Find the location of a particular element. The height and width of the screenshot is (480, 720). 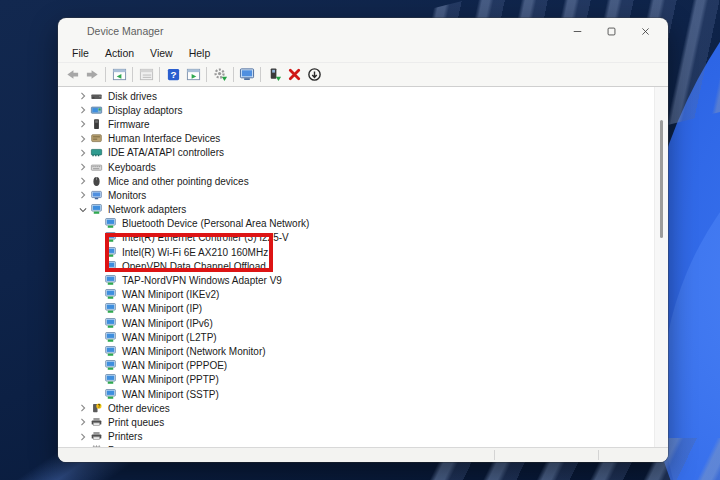

arrow-left-icon is located at coordinates (72, 74).